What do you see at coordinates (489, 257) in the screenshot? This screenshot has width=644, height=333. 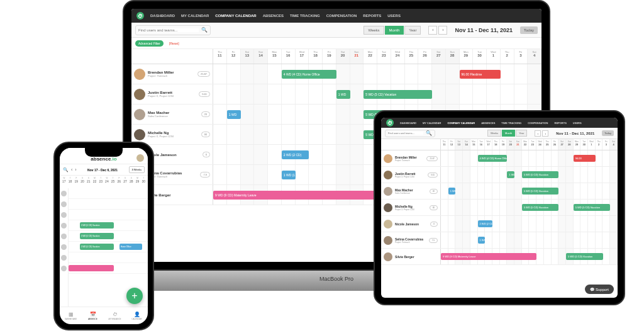 I see `absence-bar: 9 WD (9 CD) Maternity Leave` at bounding box center [489, 257].